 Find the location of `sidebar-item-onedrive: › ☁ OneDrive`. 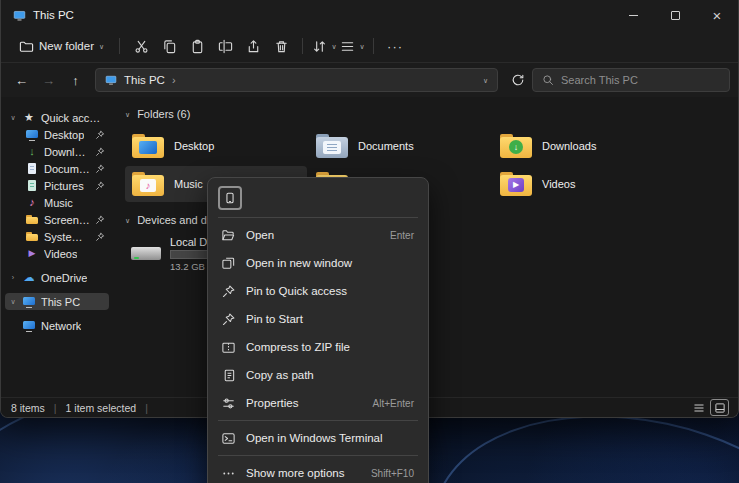

sidebar-item-onedrive: › ☁ OneDrive is located at coordinates (57, 278).